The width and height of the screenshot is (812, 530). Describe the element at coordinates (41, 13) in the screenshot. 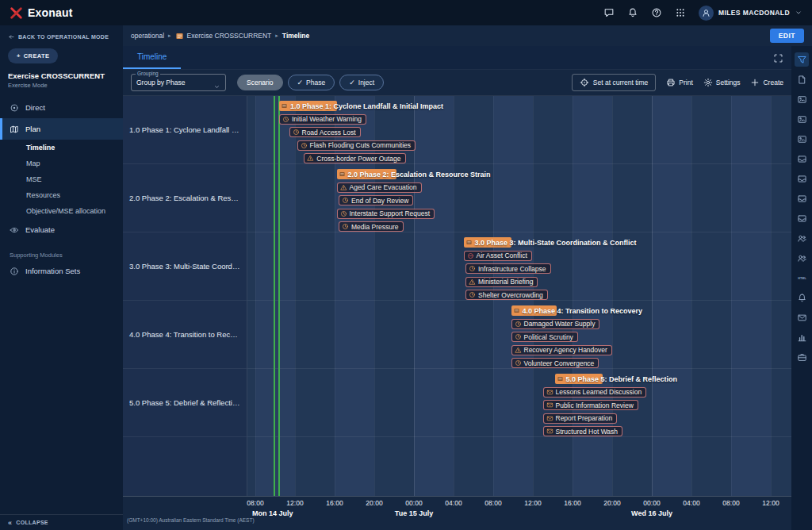

I see `exonaut-logo: Exonaut` at that location.